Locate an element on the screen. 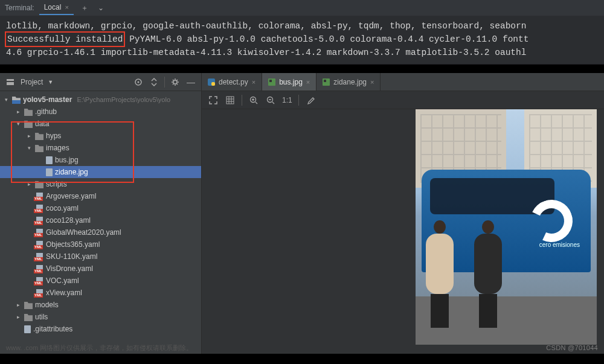  zoom-label: 1:1 is located at coordinates (288, 100).